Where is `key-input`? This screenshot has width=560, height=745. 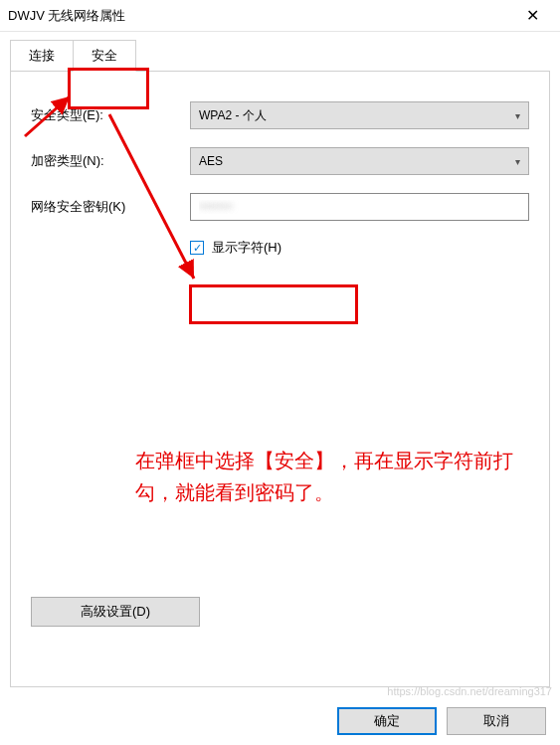 key-input is located at coordinates (360, 207).